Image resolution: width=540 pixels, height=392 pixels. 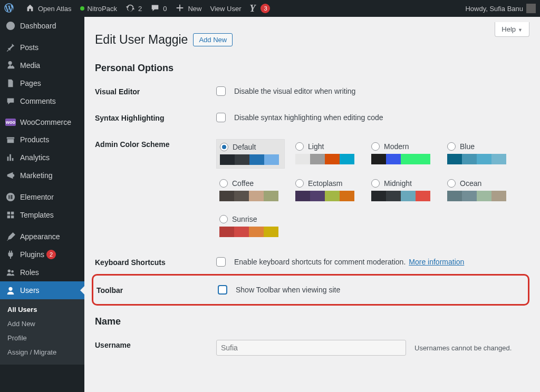 I want to click on scheme-light: Light, so click(x=326, y=154).